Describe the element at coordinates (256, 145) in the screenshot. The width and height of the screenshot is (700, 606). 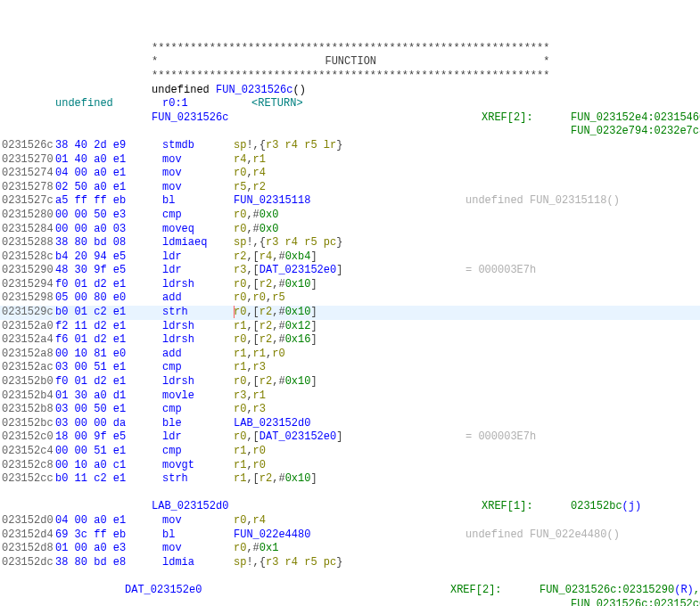
I see `dark: !,{` at that location.